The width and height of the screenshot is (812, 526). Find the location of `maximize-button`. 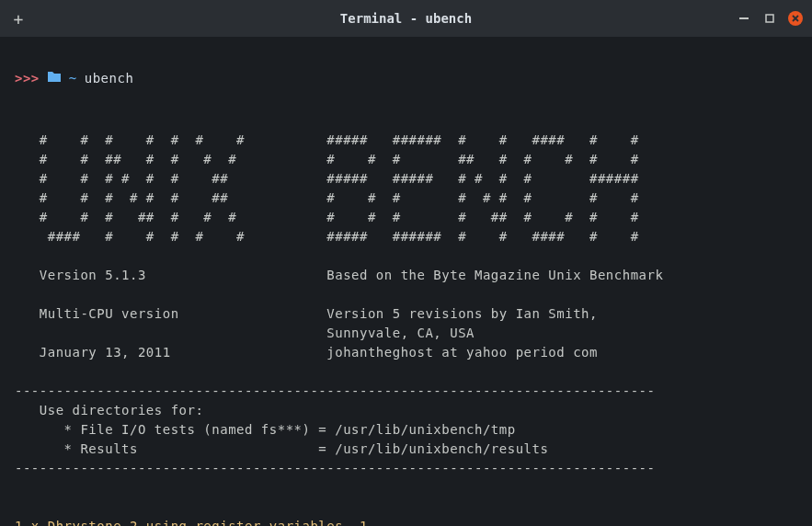

maximize-button is located at coordinates (770, 18).